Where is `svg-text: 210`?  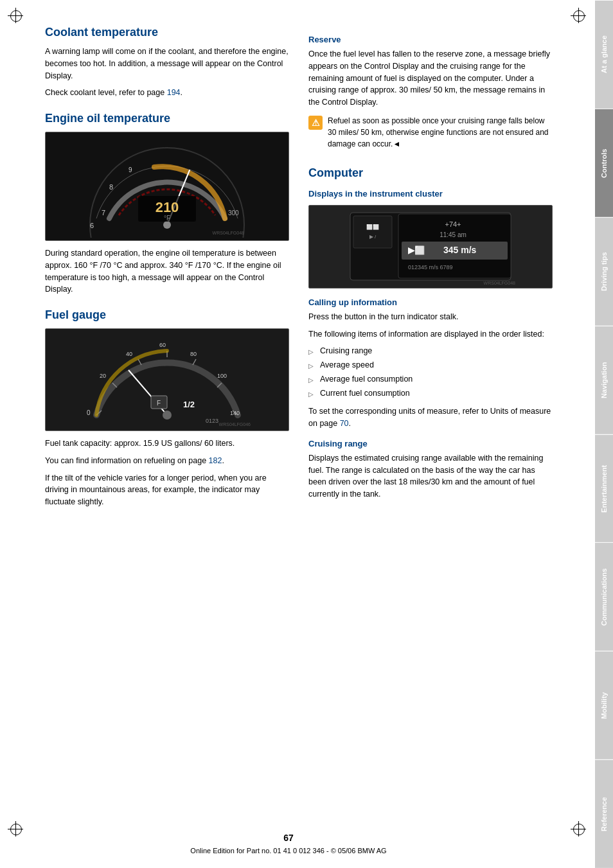
svg-text: 210 is located at coordinates (167, 207).